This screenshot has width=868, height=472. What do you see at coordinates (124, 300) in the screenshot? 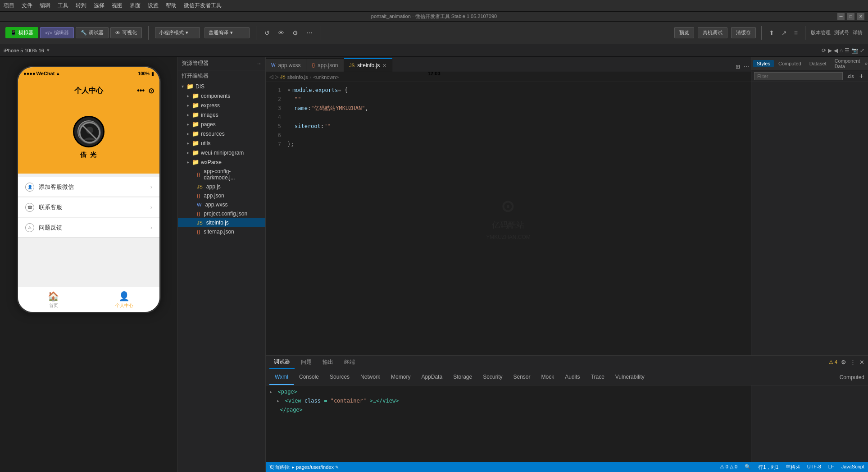
I see `nav-item-profile: 👤 个人中心` at bounding box center [124, 300].